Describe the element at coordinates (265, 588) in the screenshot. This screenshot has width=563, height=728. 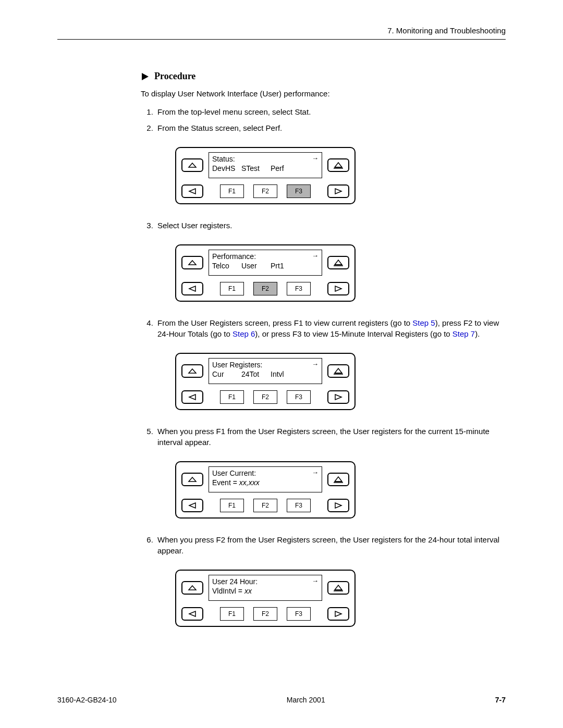
I see `lcd-screen: → User 24 Hour: VldIntvl = xx` at that location.